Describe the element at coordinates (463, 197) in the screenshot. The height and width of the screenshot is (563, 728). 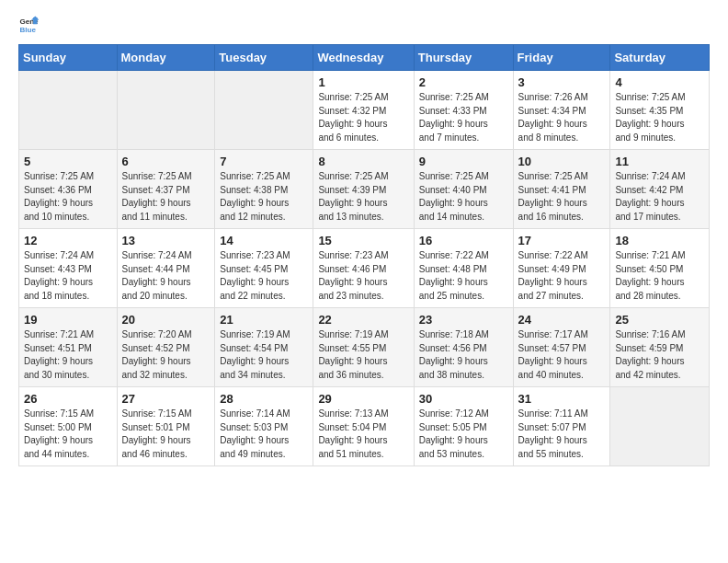
I see `day-info: Sunrise: 7:25 AMSunset: 4:40 PMDaylight:…` at that location.